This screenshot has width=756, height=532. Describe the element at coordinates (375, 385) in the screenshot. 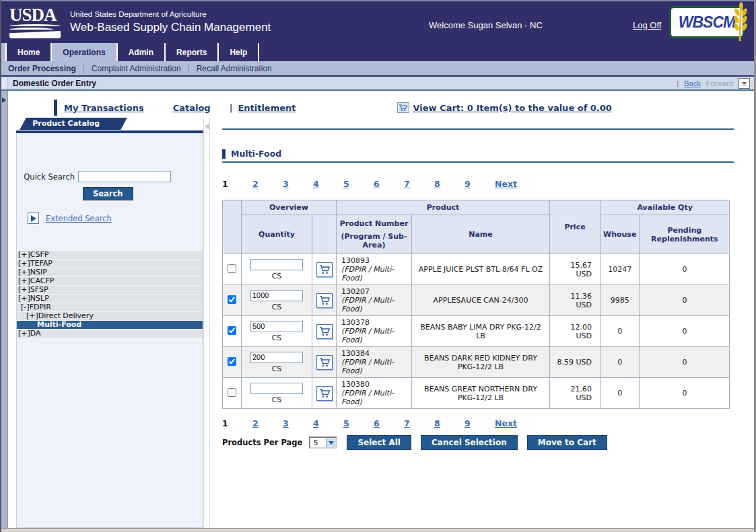

I see `product-number: 130380` at that location.